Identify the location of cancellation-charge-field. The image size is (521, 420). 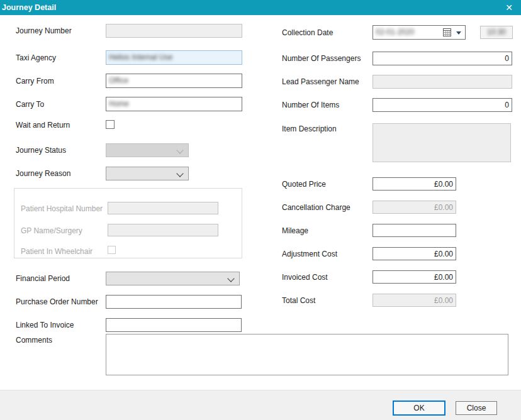
(414, 207).